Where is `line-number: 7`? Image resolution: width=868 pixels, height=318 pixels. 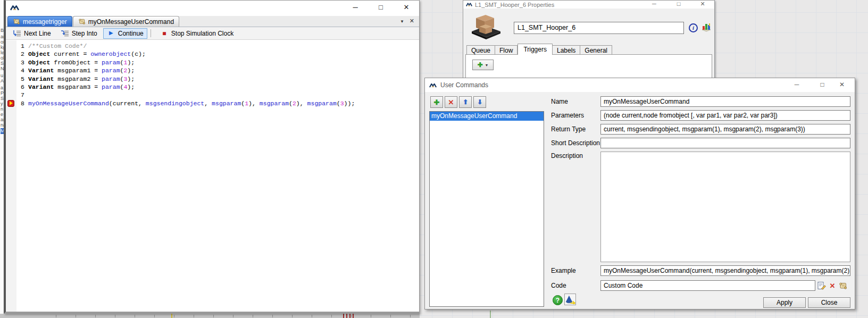 line-number: 7 is located at coordinates (17, 95).